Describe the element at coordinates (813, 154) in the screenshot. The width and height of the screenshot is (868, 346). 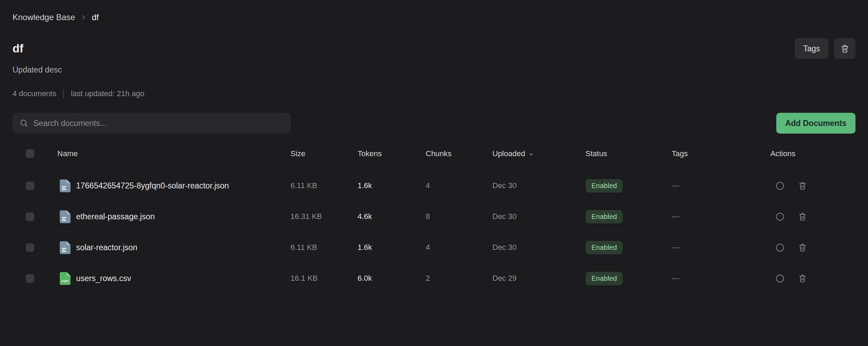
I see `column-header-actions: Actions` at that location.